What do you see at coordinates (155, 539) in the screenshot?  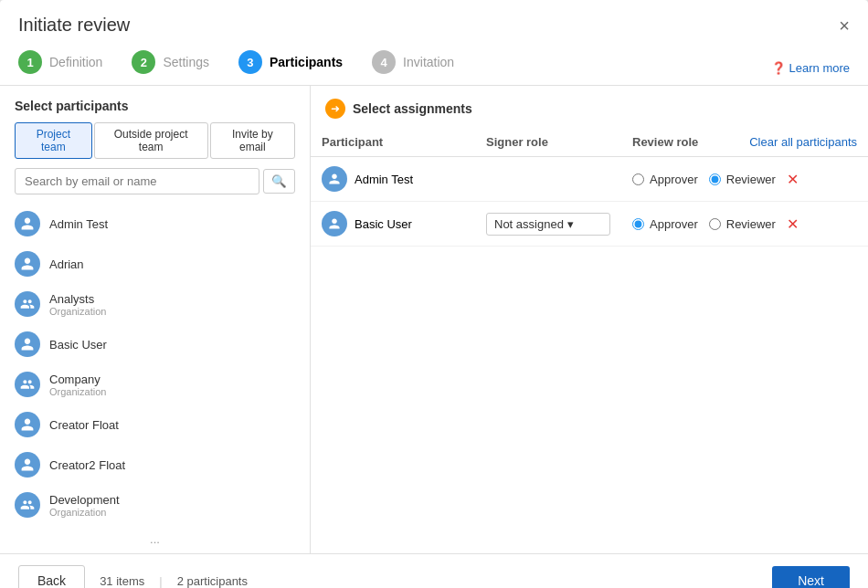 I see `list-item-more: ...` at bounding box center [155, 539].